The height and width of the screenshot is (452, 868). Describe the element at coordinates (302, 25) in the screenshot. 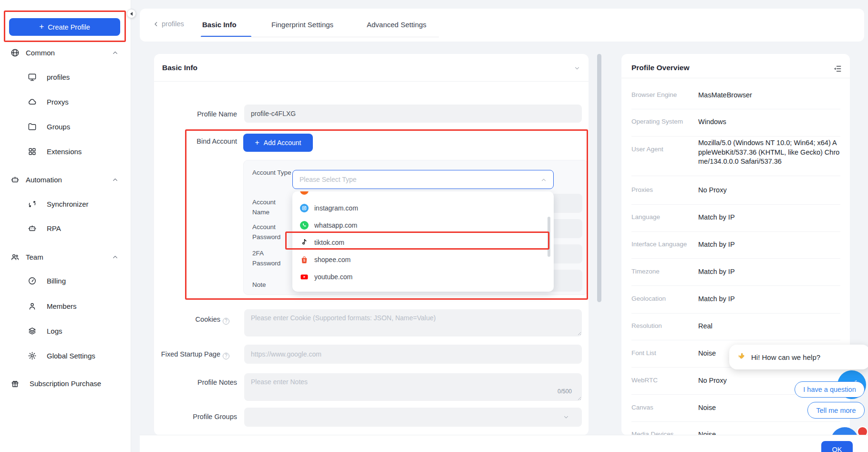

I see `tab-fingerprint-settings: Fingerprint Settings` at that location.